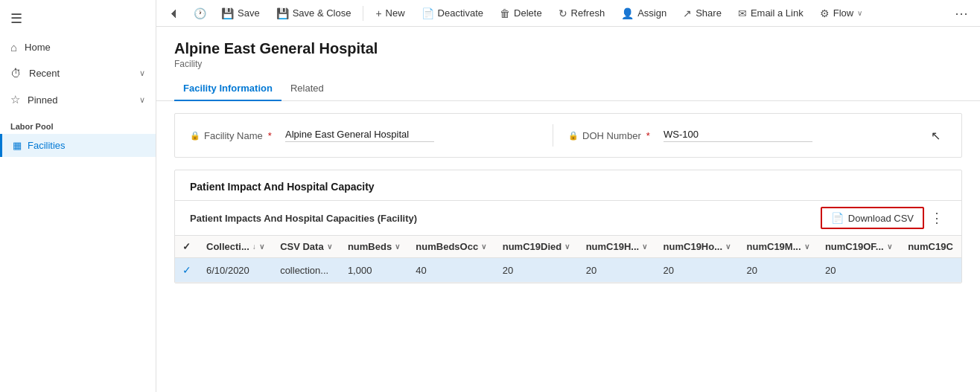  What do you see at coordinates (931, 247) in the screenshot?
I see `col-header-numC19C: numC19C` at bounding box center [931, 247].